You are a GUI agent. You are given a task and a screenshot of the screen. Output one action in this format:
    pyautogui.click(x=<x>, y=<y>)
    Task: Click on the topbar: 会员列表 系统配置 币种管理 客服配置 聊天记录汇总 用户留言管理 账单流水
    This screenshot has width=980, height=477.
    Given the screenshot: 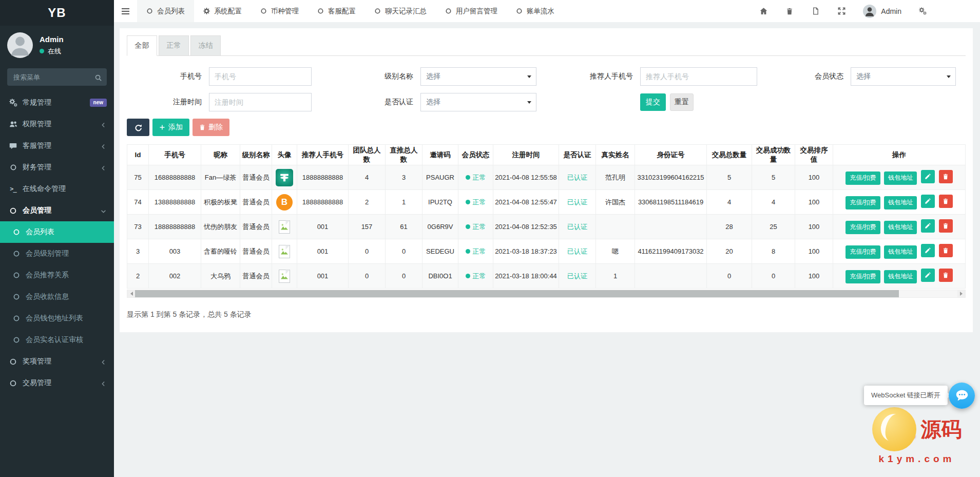 What is the action you would take?
    pyautogui.click(x=547, y=11)
    